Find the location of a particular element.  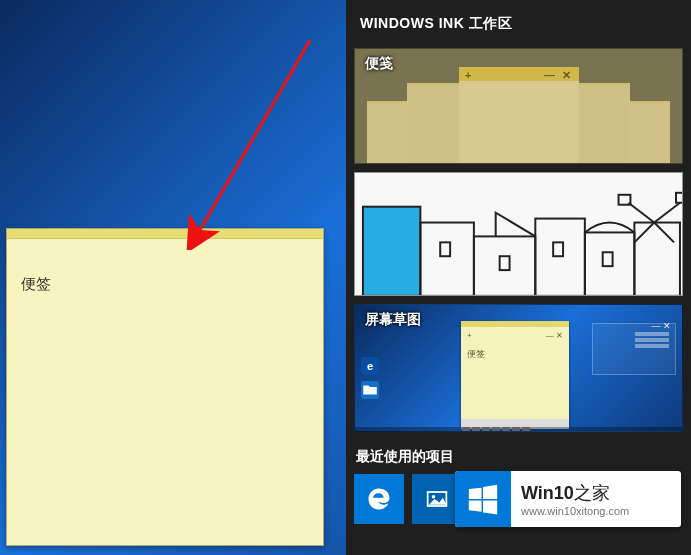

sticky-note-body: 便签 is located at coordinates (165, 274).